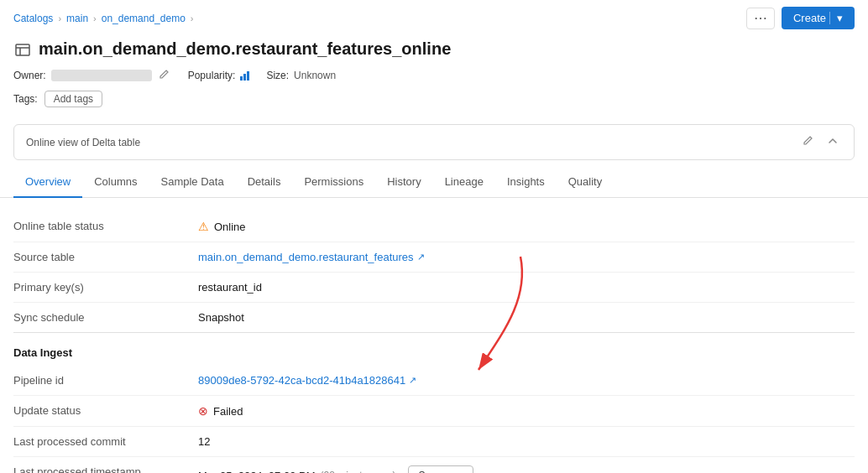 This screenshot has width=868, height=473. Describe the element at coordinates (245, 49) in the screenshot. I see `page-title: main.on_demand_demo.restaurant_features_…` at that location.